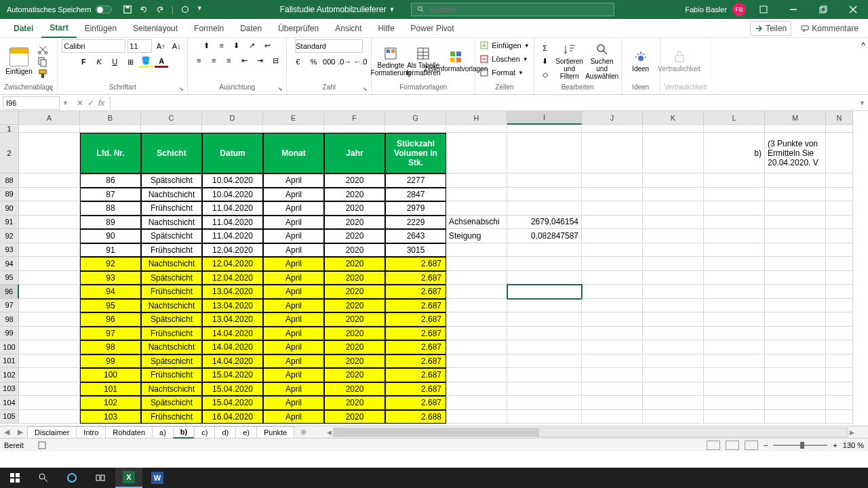 This screenshot has height=488, width=868. I want to click on col-header-J: J, so click(612, 118).